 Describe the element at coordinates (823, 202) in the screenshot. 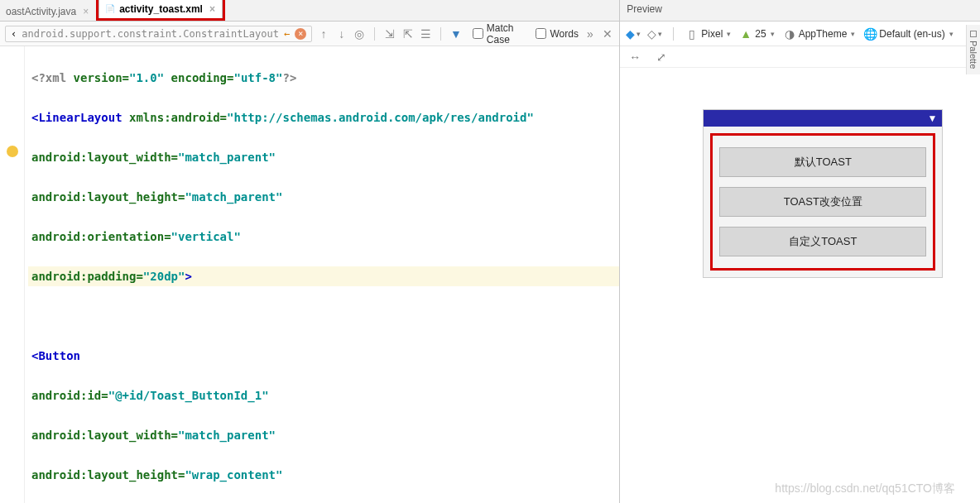

I see `preview-button-toast-change-position: TOAST改变位置` at that location.